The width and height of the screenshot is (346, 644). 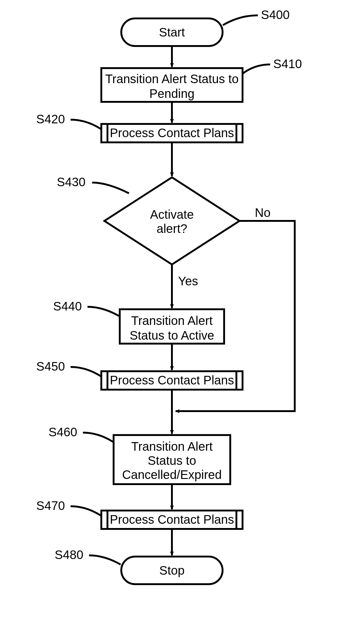 What do you see at coordinates (50, 119) in the screenshot?
I see `svg-text: S420` at bounding box center [50, 119].